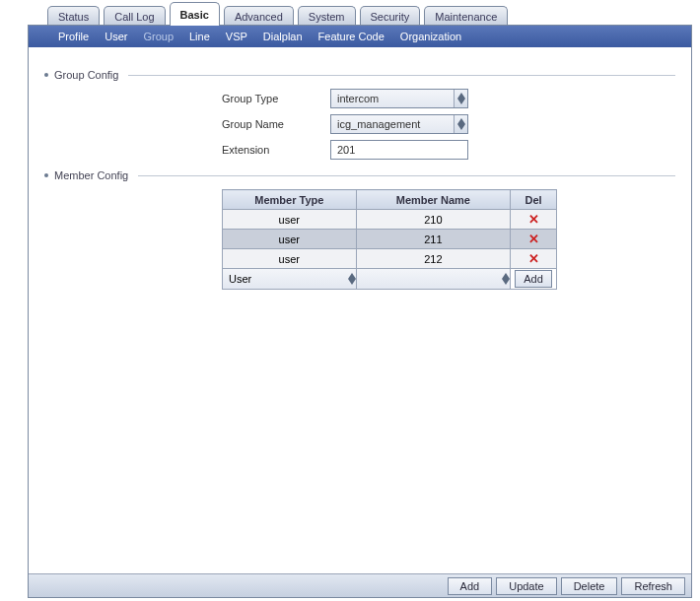  Describe the element at coordinates (465, 16) in the screenshot. I see `tab-maintenance: Maintenance` at that location.